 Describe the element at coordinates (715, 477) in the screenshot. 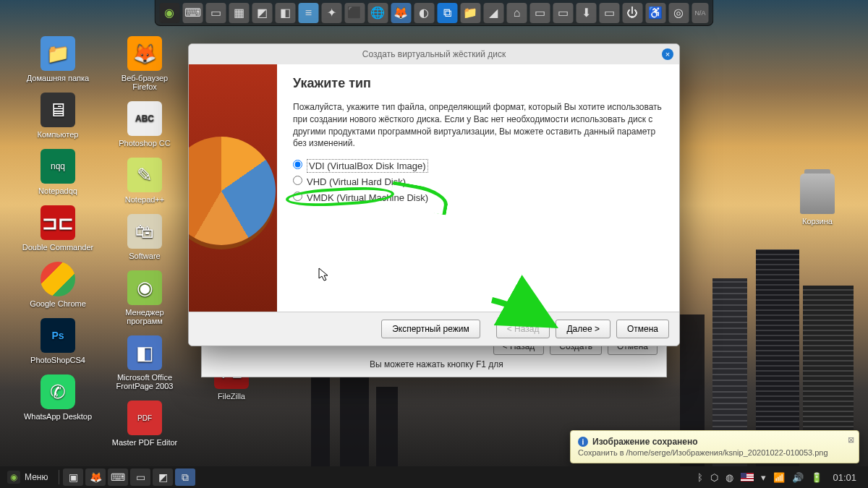

I see `shield-icon: ⬡` at that location.